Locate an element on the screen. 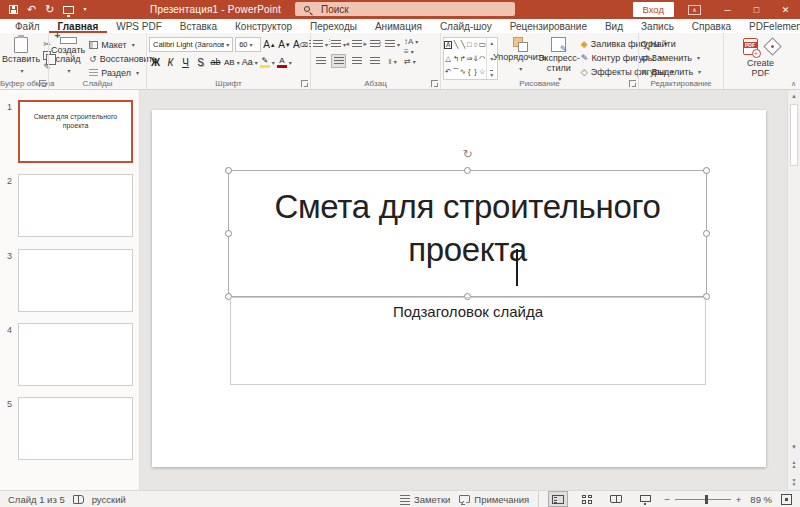 The height and width of the screenshot is (507, 800). change-case-button: Аа is located at coordinates (250, 62).